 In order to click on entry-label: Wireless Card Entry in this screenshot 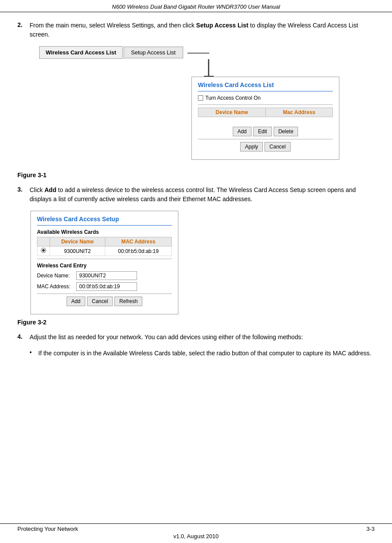, I will do `click(104, 266)`.